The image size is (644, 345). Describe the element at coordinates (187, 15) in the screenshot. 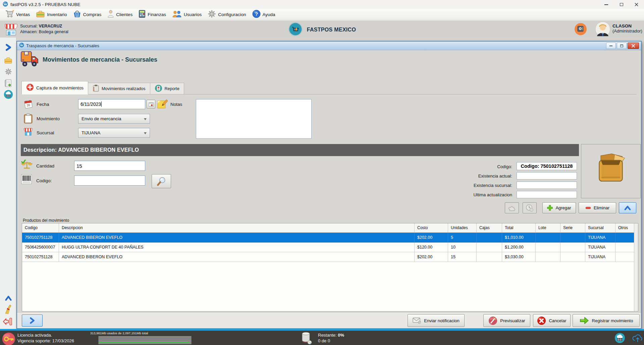

I see `toolbar-item-usuarios: Usuarios` at that location.